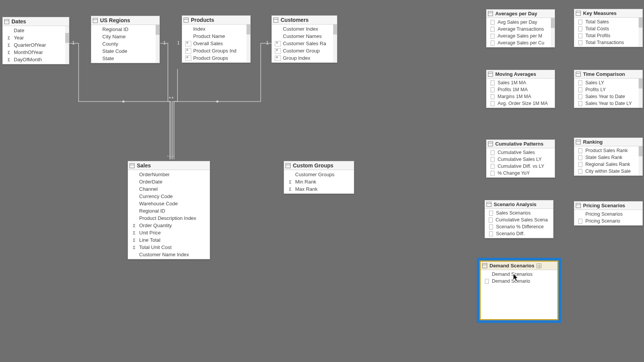  I want to click on field-item: Cumulative Sales LY, so click(521, 159).